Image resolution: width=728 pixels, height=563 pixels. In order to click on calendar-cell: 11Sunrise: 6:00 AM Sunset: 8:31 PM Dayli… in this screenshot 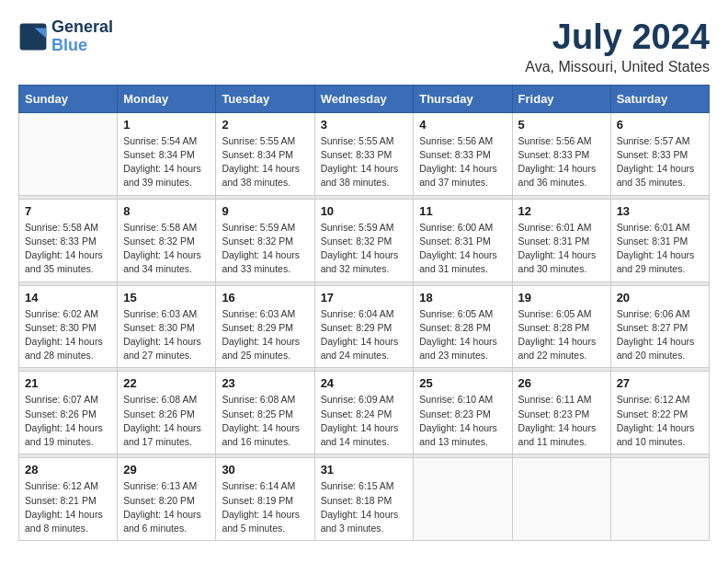, I will do `click(463, 240)`.